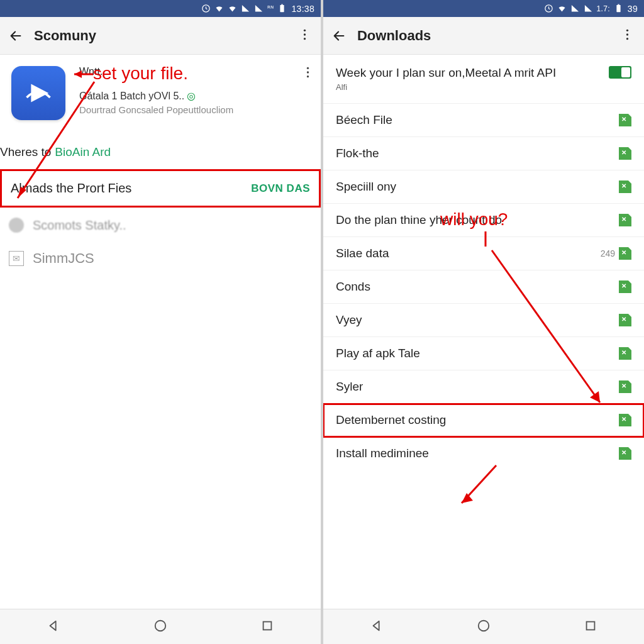  Describe the element at coordinates (160, 225) in the screenshot. I see `list-item: Scomots Statky..` at that location.